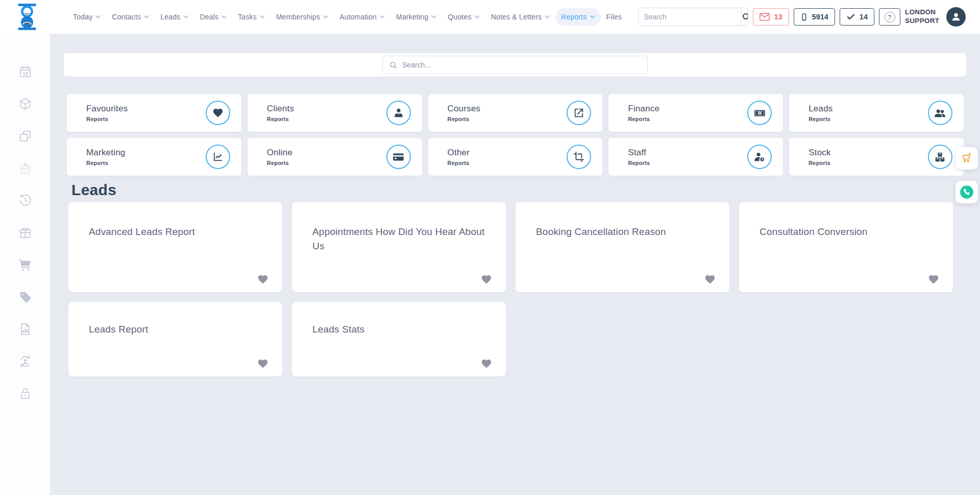 This screenshot has height=495, width=980. I want to click on category-online: OnlineReports, so click(335, 157).